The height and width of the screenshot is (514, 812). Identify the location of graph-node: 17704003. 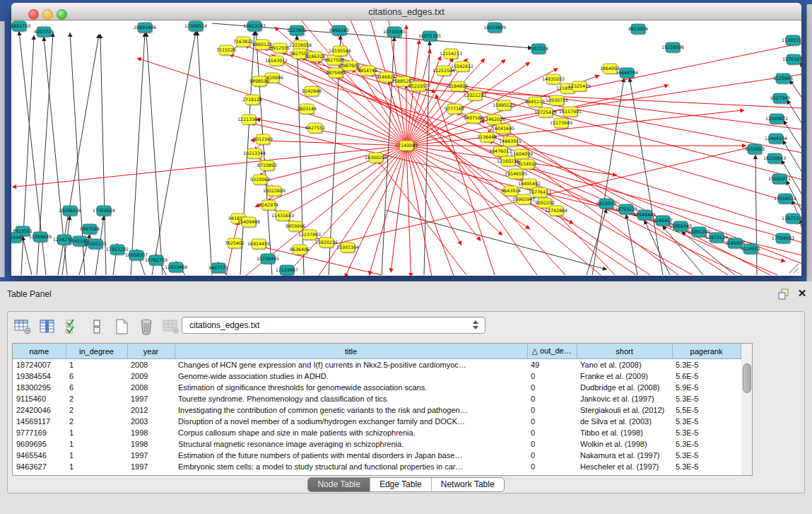
(783, 239).